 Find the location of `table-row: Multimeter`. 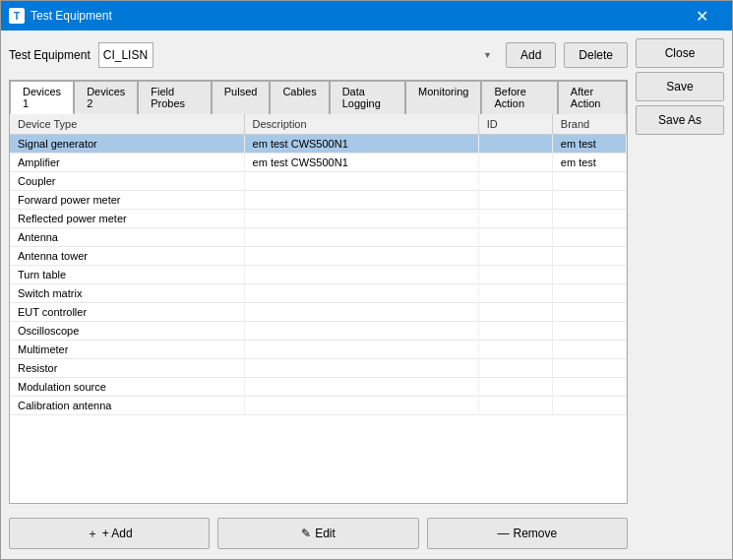

table-row: Multimeter is located at coordinates (319, 350).